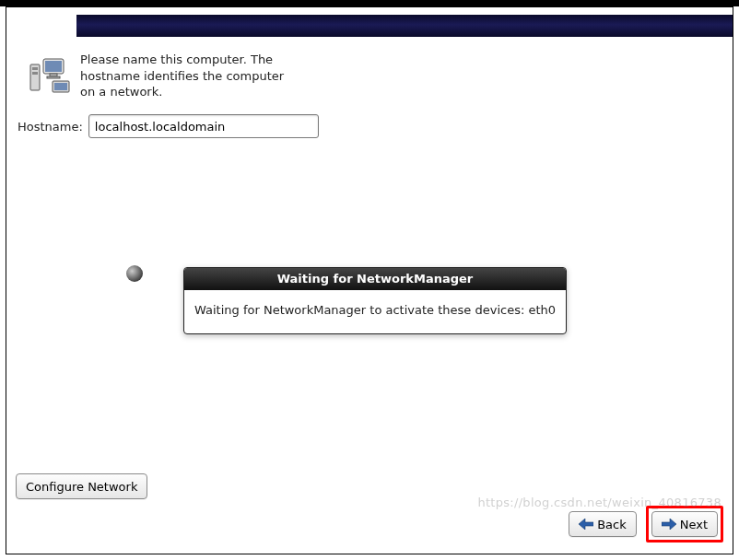 The width and height of the screenshot is (739, 560). Describe the element at coordinates (646, 524) in the screenshot. I see `nav-buttons: Back Next` at that location.